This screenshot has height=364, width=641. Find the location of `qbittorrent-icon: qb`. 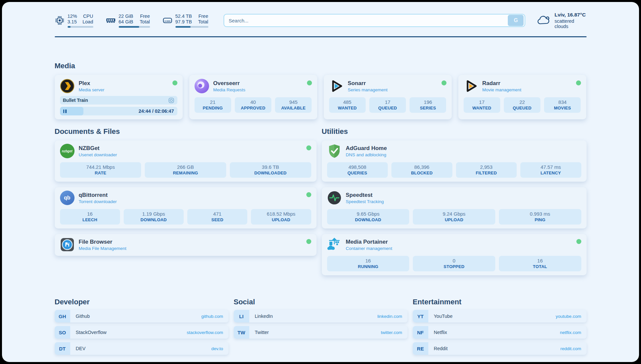

qbittorrent-icon: qb is located at coordinates (67, 198).